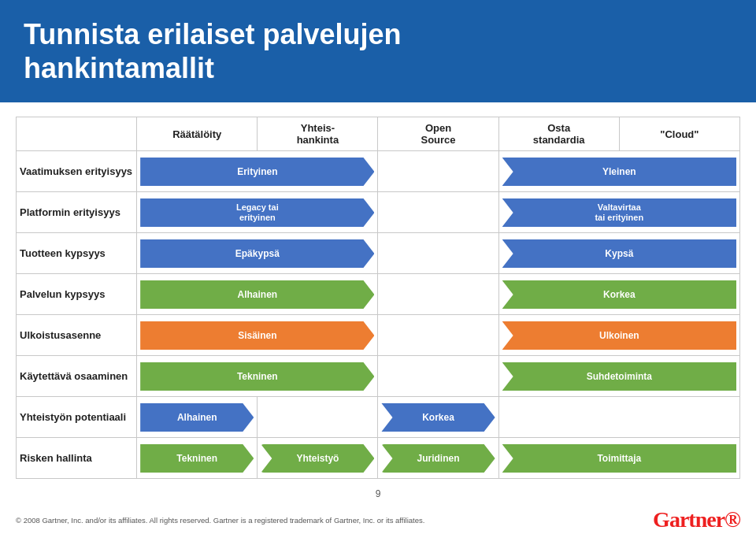 This screenshot has width=756, height=560. I want to click on cell-yhteistyo-riski: Yhteistyö, so click(318, 458).